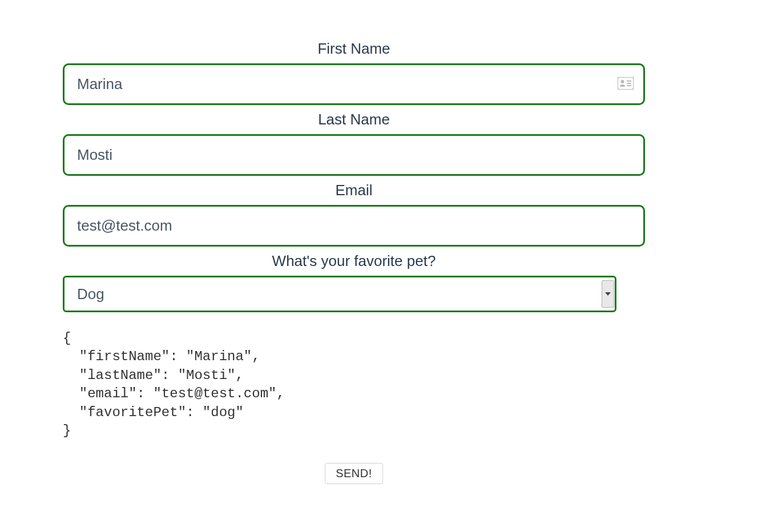 This screenshot has width=774, height=532. Describe the element at coordinates (354, 474) in the screenshot. I see `send-button: SEND!` at that location.